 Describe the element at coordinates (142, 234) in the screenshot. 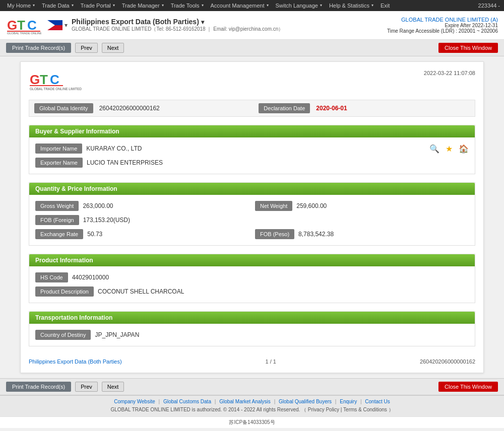

I see `exchange-rate-pair: Exchange Rate 50.73` at that location.